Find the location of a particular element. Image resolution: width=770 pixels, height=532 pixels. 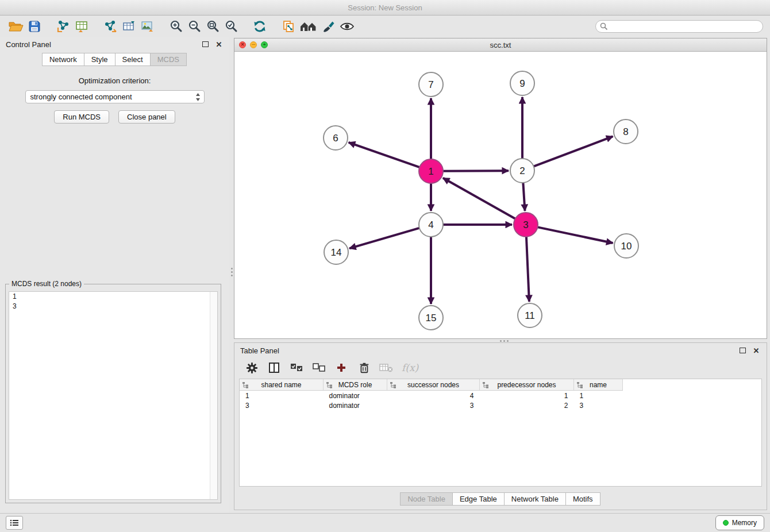

main-toolbar is located at coordinates (385, 26).